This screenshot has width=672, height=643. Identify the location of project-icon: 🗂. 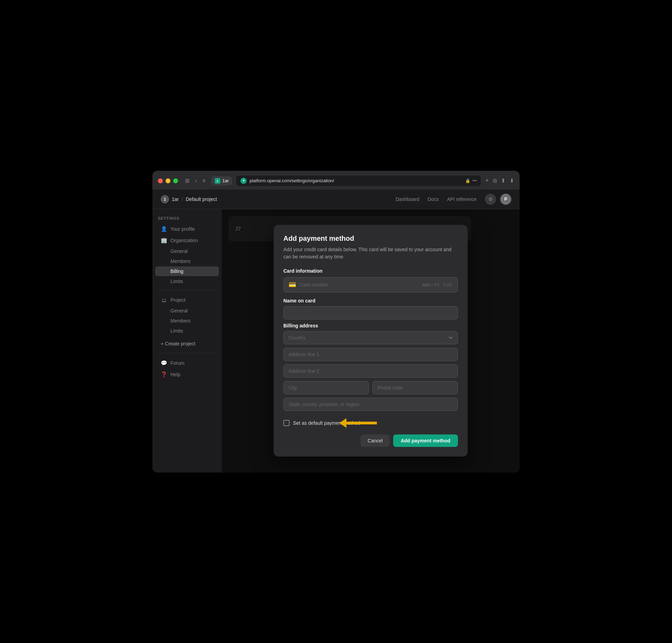
(164, 300).